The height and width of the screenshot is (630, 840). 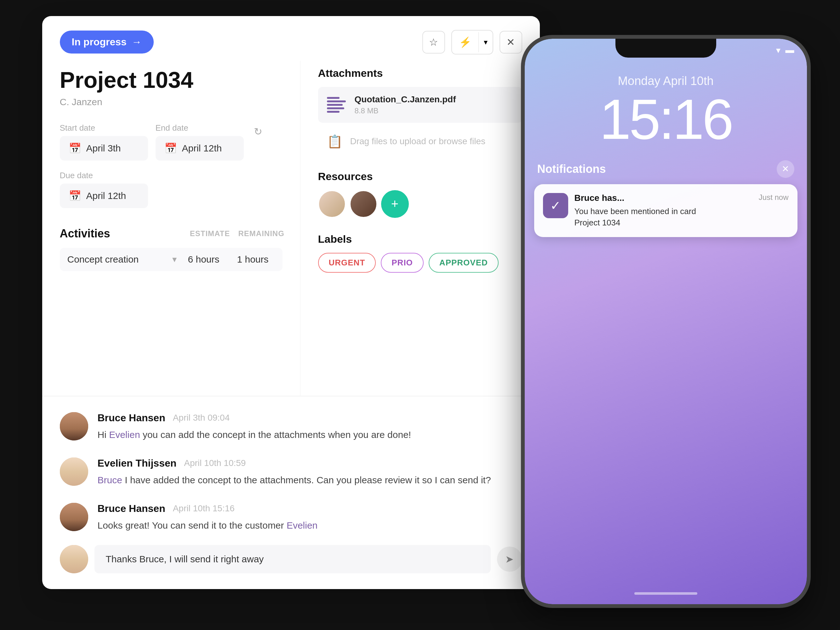 What do you see at coordinates (291, 472) in the screenshot?
I see `comment-2: Evelien Thijssen April 10th 10:59 Bruce …` at bounding box center [291, 472].